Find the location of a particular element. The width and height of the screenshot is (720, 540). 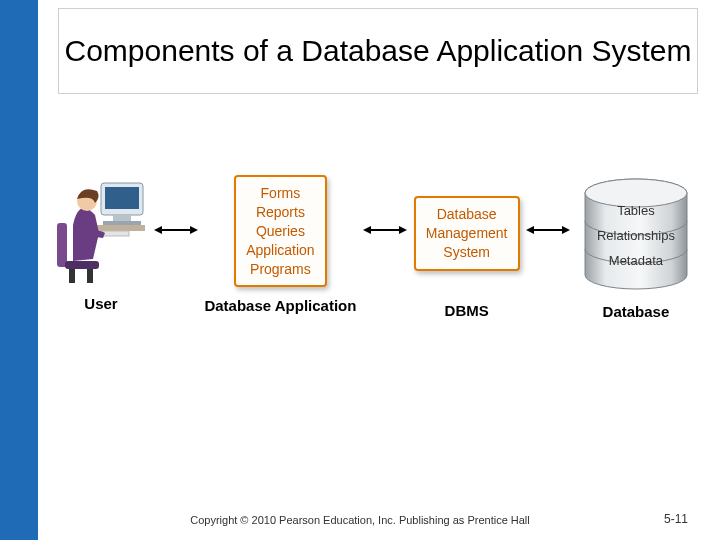

slide-title: Components of a Database Application Sys… is located at coordinates (378, 52).